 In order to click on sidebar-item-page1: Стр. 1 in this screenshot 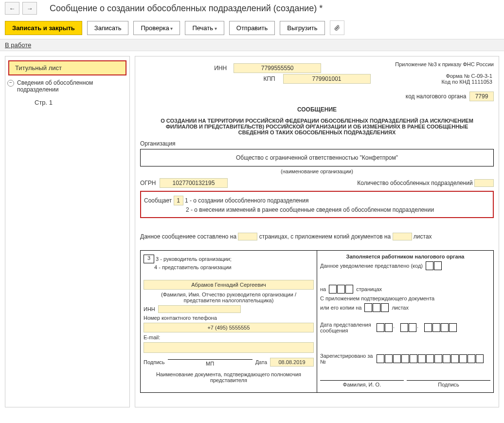, I will do `click(67, 102)`.